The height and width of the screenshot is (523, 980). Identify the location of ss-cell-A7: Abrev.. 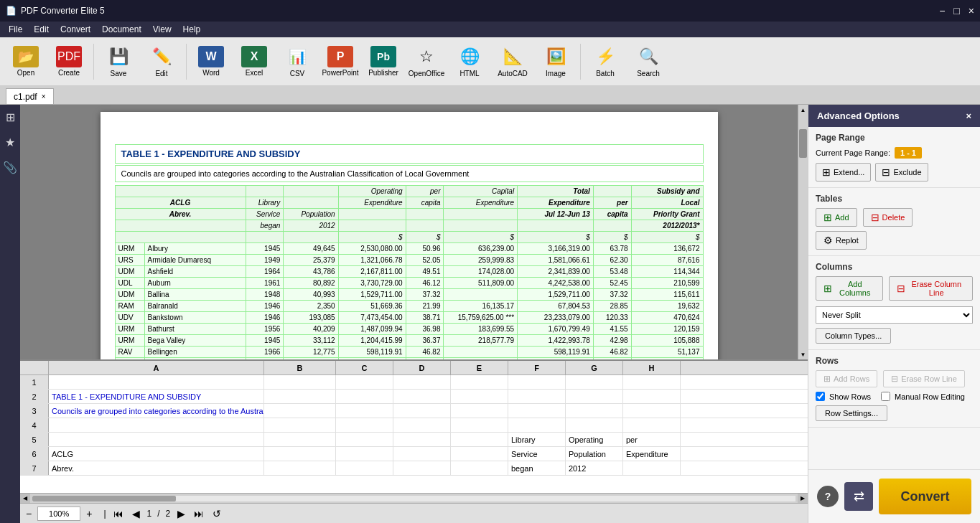
(157, 468).